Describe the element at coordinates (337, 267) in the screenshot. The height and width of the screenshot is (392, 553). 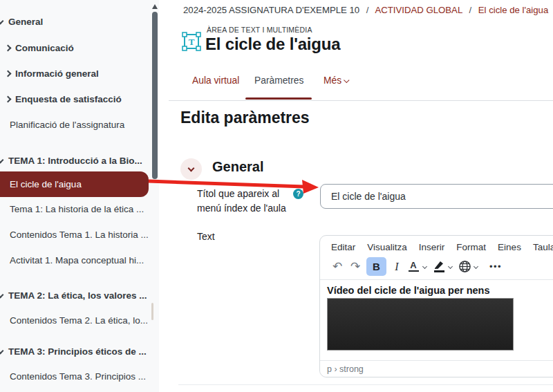
I see `undo-icon: ↶` at that location.